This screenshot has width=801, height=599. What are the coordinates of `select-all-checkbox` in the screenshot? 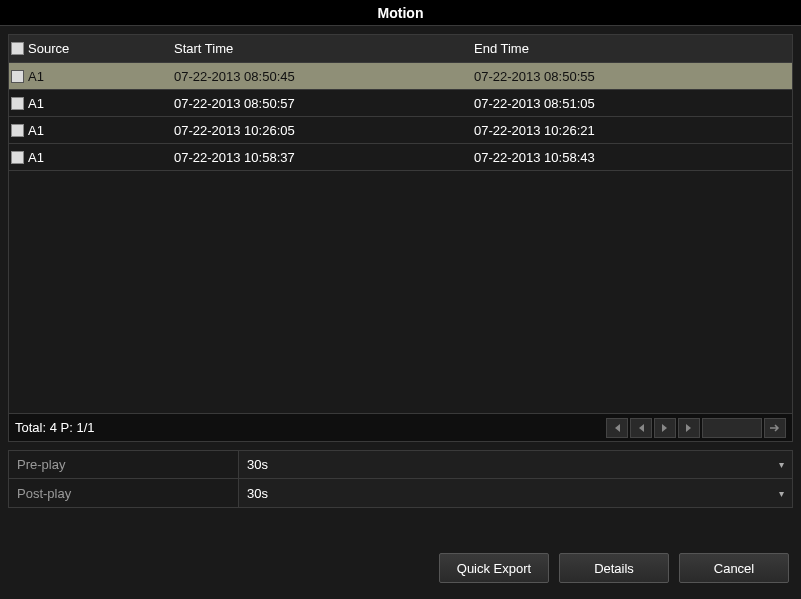 It's located at (18, 48).